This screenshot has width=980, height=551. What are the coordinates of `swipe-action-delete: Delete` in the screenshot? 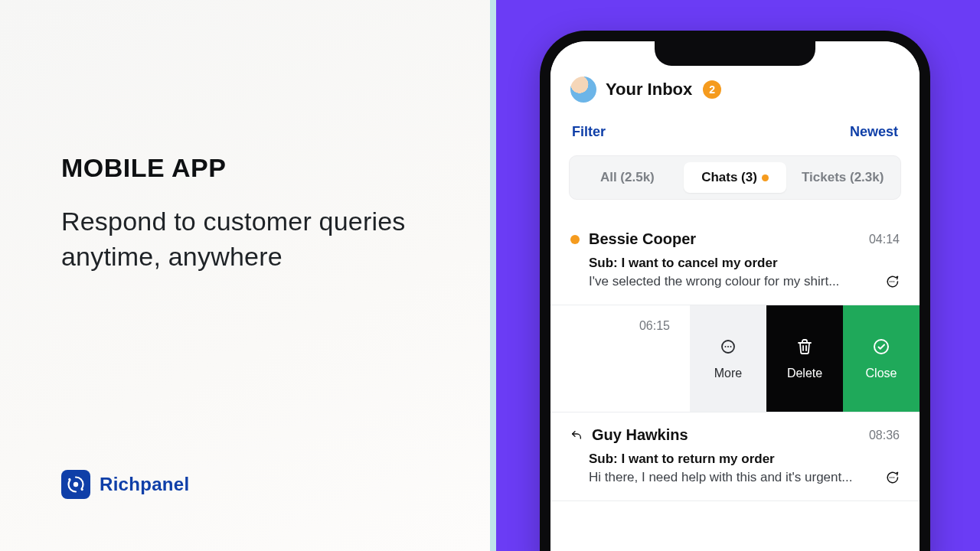 It's located at (805, 358).